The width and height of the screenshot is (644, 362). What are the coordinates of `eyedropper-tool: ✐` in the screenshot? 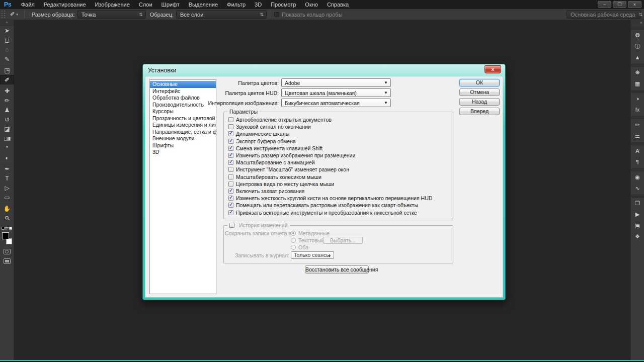 It's located at (7, 79).